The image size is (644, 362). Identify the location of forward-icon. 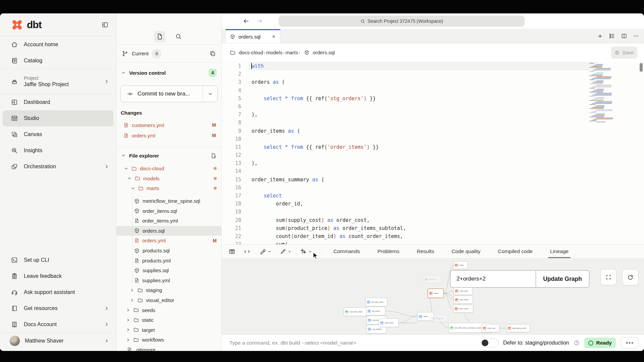
(260, 21).